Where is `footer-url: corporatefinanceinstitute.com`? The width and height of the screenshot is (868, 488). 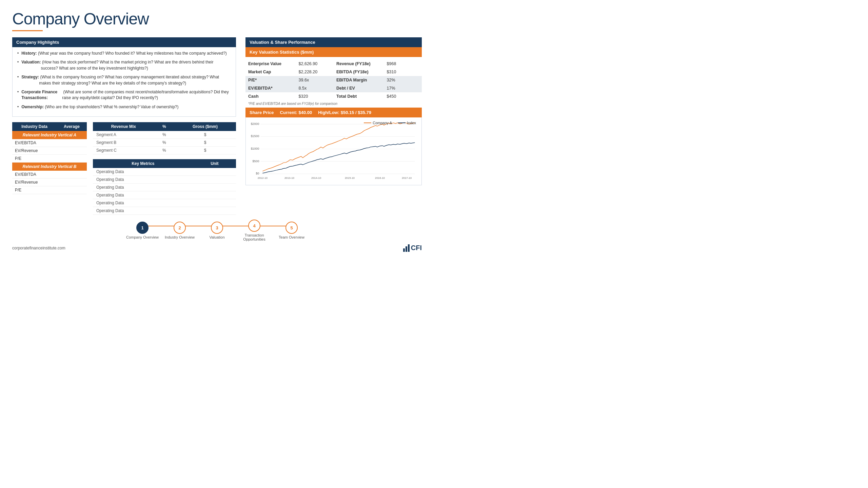 footer-url: corporatefinanceinstitute.com is located at coordinates (39, 248).